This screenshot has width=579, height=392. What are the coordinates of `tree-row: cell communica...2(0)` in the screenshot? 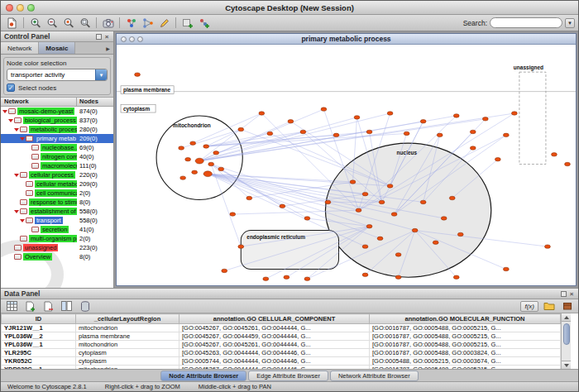 It's located at (57, 194).